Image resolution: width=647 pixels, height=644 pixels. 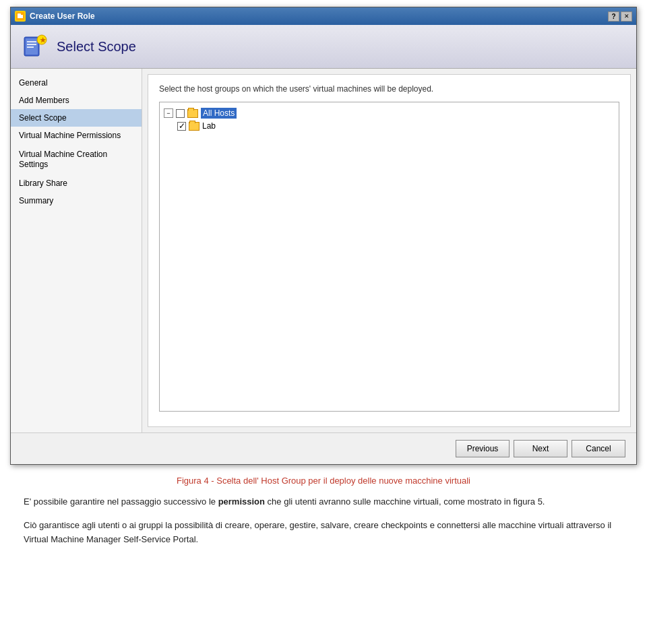 What do you see at coordinates (77, 251) in the screenshot?
I see `sidebar-nav: General Add Members Select Scope Virtual…` at bounding box center [77, 251].